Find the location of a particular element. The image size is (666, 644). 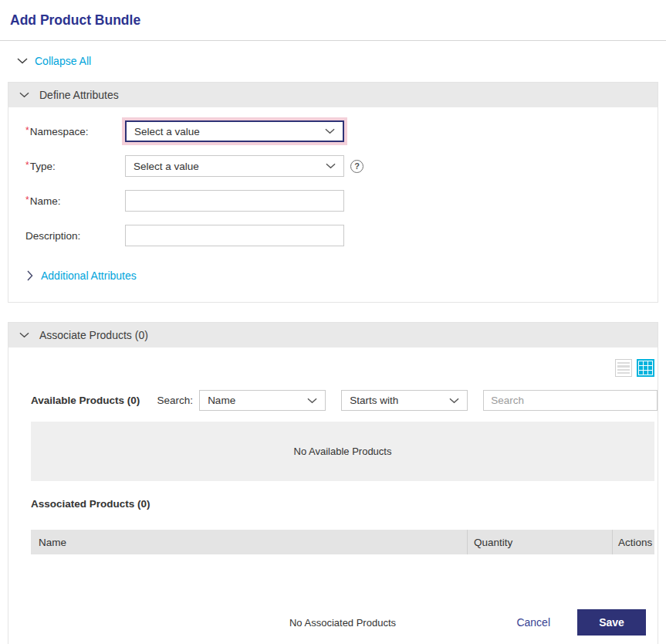

column-header-quantity: Quantity is located at coordinates (539, 542).